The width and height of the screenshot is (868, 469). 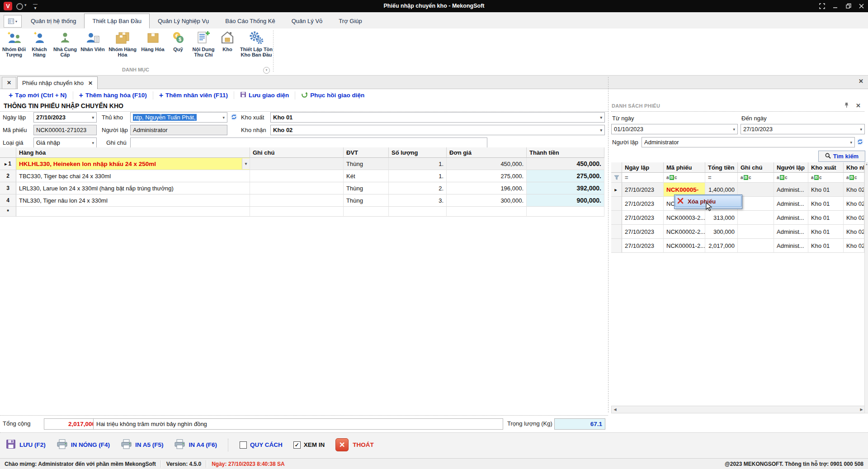 I want to click on column-header: Kho nhận, so click(x=854, y=167).